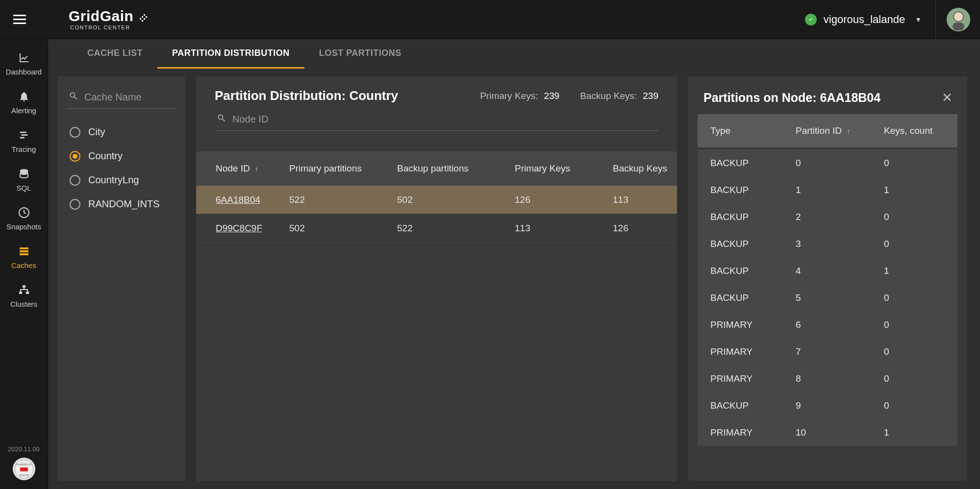 The height and width of the screenshot is (489, 980). What do you see at coordinates (828, 378) in the screenshot?
I see `partition-table-row: PRIMARY 8 0` at bounding box center [828, 378].